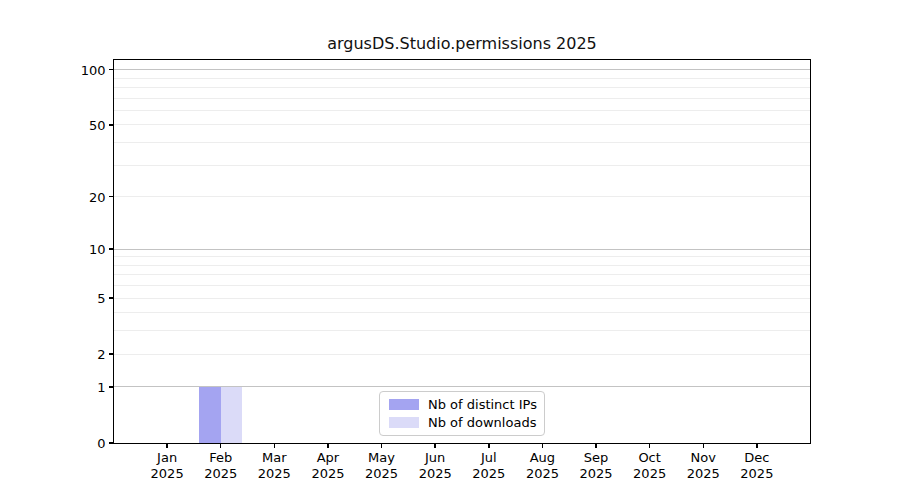 The height and width of the screenshot is (500, 900). Describe the element at coordinates (167, 458) in the screenshot. I see `x-tick-month: Jan` at that location.